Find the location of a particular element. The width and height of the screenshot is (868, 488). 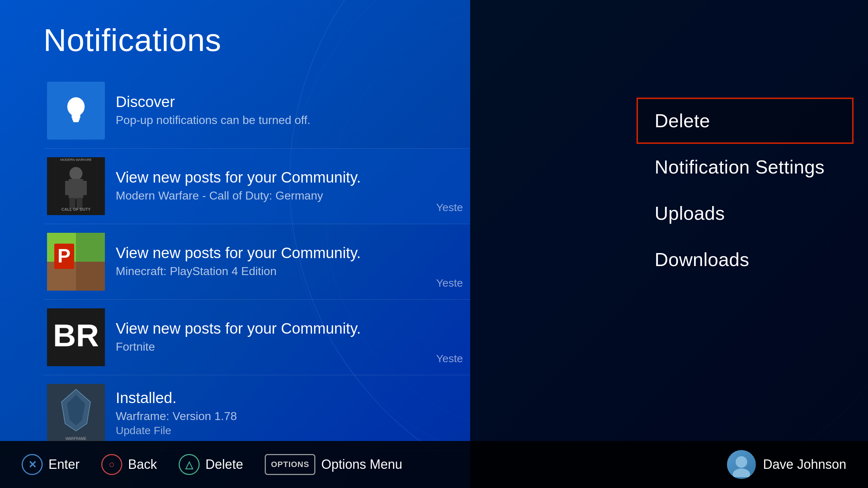

notif-title-fortnite: View new posts for your Community. is located at coordinates (289, 329).